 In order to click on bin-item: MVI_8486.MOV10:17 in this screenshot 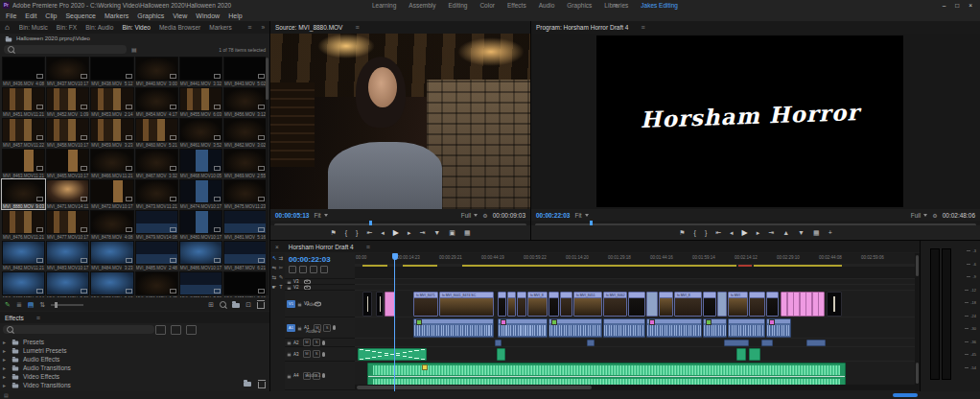, I will do `click(201, 255)`.